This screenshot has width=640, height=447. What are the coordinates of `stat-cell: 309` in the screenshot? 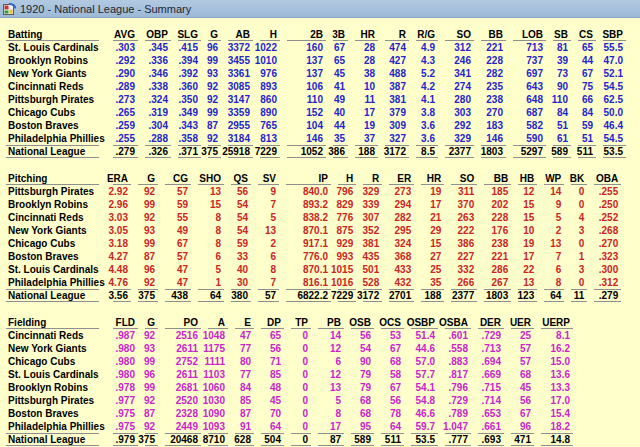 It's located at (394, 126).